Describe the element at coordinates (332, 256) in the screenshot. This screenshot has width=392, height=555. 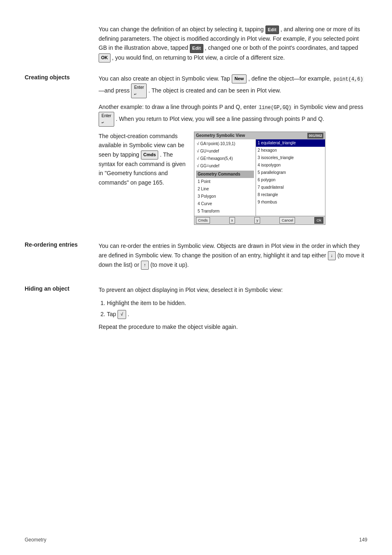
I see `arrow-down-button: ↓` at that location.